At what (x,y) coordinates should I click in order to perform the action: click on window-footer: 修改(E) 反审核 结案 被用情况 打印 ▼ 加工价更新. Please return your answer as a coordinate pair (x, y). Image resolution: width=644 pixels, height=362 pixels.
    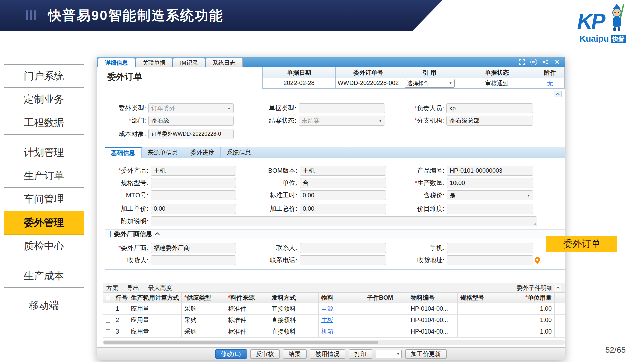
    Looking at the image, I should click on (331, 354).